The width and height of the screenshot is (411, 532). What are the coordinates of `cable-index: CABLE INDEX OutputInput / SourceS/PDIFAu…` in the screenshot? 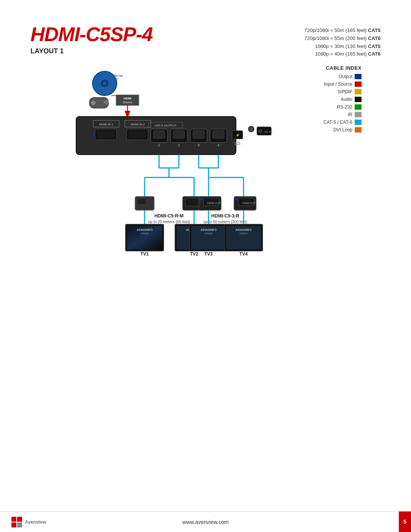 It's located at (327, 180).